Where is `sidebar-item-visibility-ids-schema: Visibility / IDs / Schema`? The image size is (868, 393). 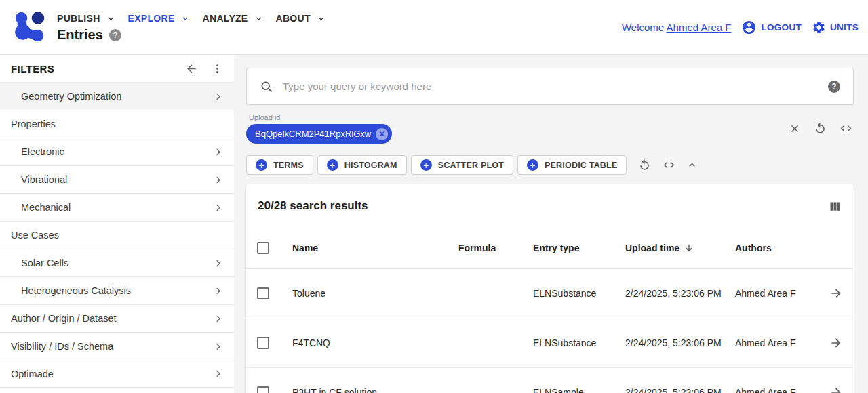
sidebar-item-visibility-ids-schema: Visibility / IDs / Schema is located at coordinates (117, 346).